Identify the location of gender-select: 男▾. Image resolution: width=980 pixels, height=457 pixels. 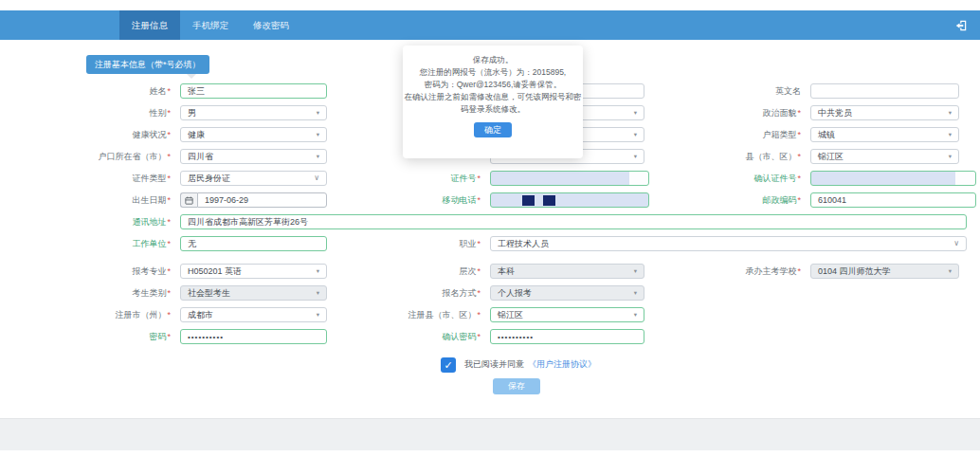
(254, 113).